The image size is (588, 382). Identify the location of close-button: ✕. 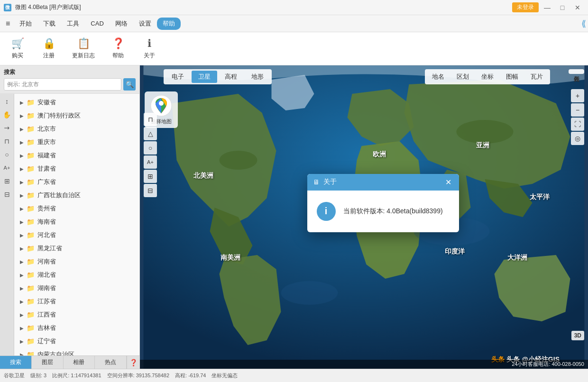
(578, 8).